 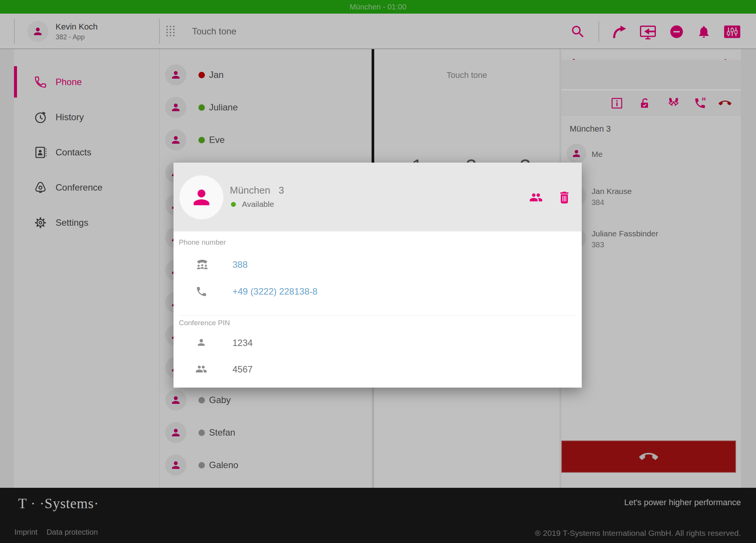 What do you see at coordinates (281, 190) in the screenshot?
I see `conference-number: 3` at bounding box center [281, 190].